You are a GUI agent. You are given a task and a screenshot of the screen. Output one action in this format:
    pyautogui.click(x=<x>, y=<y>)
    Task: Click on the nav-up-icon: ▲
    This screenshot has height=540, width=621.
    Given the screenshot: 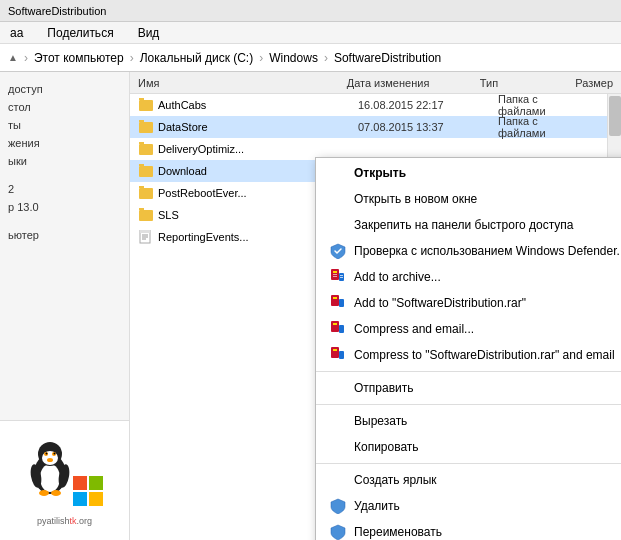 What is the action you would take?
    pyautogui.click(x=13, y=58)
    